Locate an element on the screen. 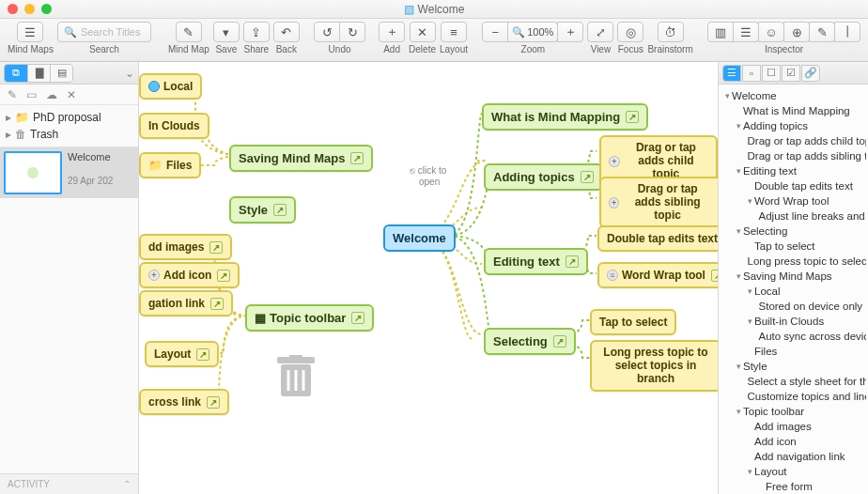 The height and width of the screenshot is (494, 868). outline-item: Adjust line breaks and... is located at coordinates (793, 216).